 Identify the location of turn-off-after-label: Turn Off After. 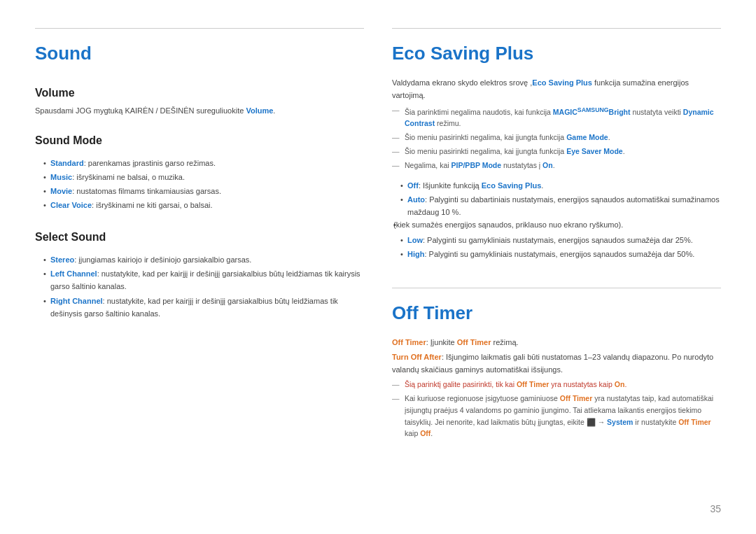
(417, 357).